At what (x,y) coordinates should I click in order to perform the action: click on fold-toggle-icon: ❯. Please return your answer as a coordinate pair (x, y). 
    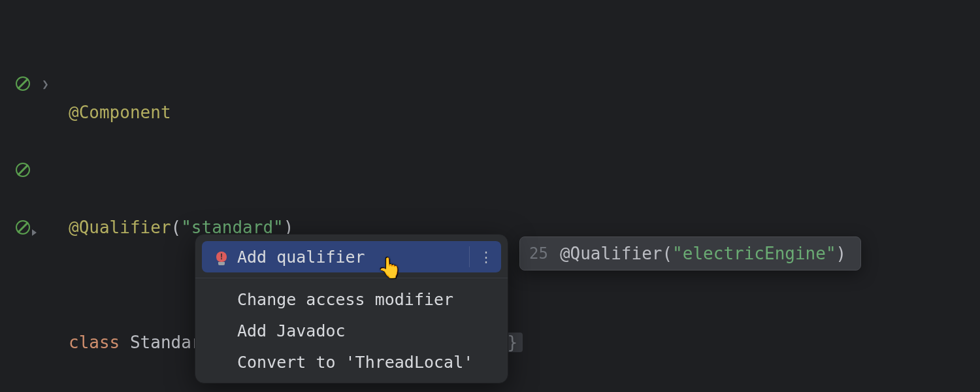
    Looking at the image, I should click on (46, 84).